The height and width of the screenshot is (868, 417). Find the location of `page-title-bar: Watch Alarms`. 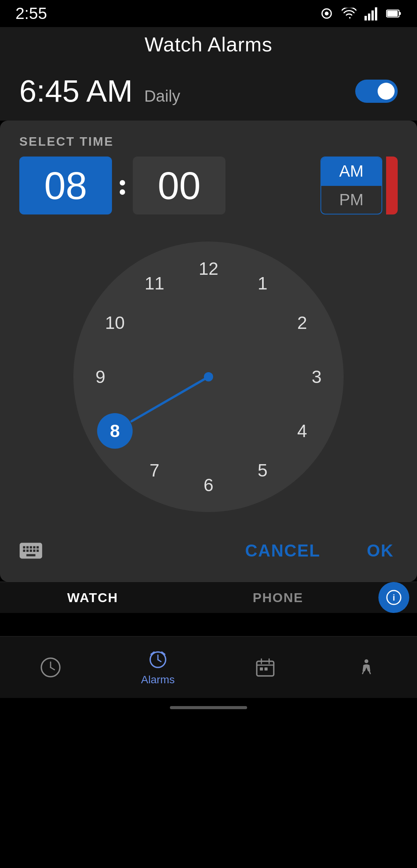

page-title-bar: Watch Alarms is located at coordinates (208, 44).